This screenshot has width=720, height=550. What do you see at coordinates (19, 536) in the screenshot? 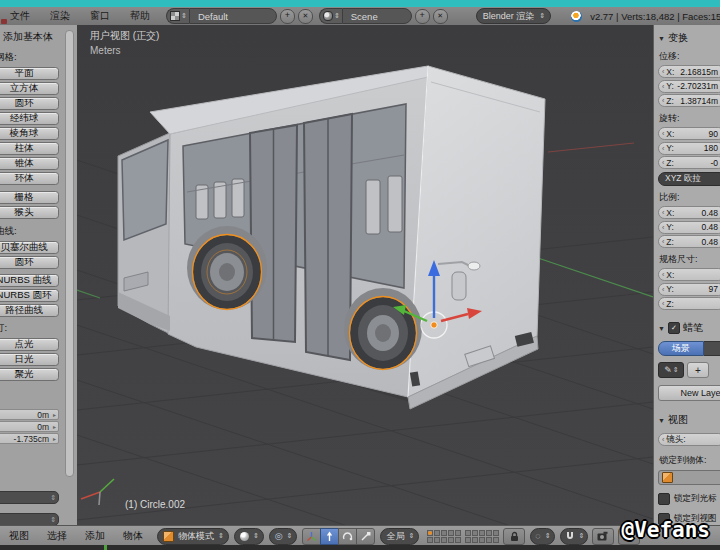
I see `menu-view: 视图` at bounding box center [19, 536].